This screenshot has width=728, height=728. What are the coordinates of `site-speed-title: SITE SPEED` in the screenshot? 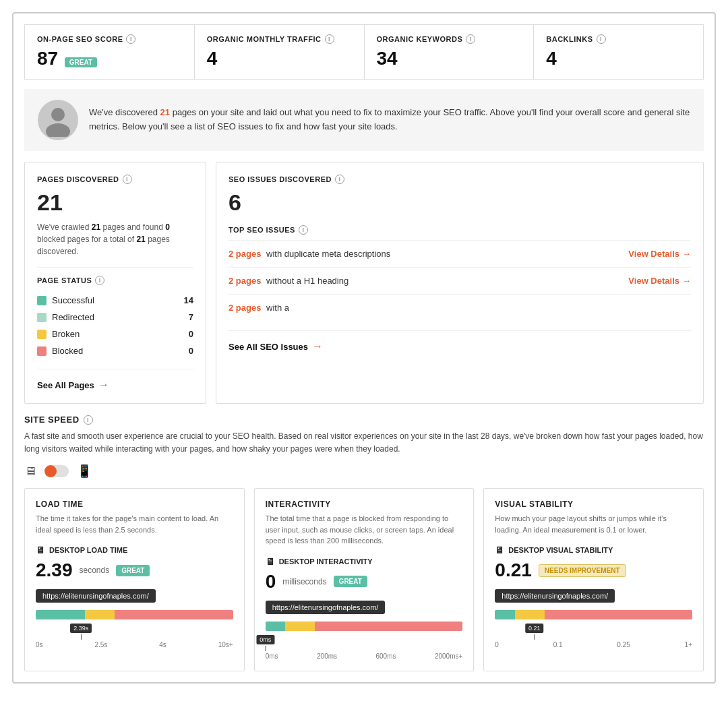 It's located at (52, 419).